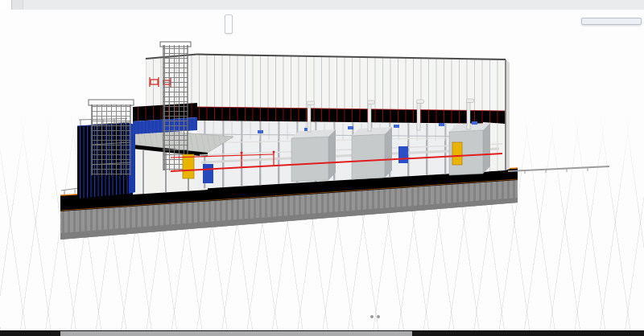 The height and width of the screenshot is (336, 644). Describe the element at coordinates (6, 5) in the screenshot. I see `tab-3d-view` at that location.